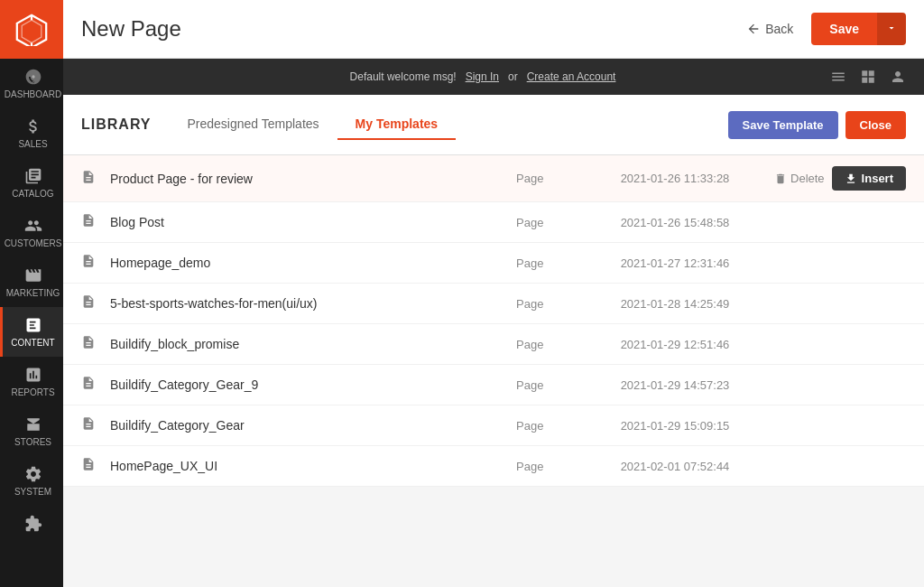 The image size is (924, 587). What do you see at coordinates (675, 426) in the screenshot?
I see `template-date: 2021-01-29 15:09:15` at bounding box center [675, 426].